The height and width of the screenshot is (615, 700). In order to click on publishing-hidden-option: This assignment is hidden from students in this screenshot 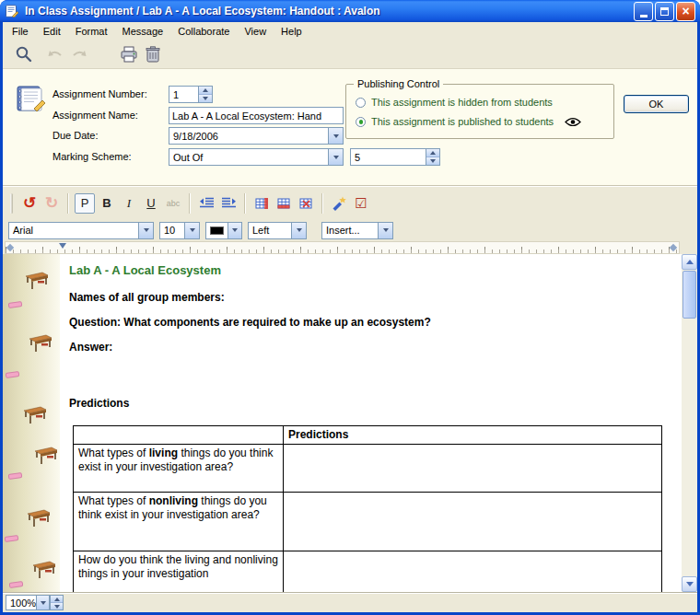, I will do `click(454, 102)`.